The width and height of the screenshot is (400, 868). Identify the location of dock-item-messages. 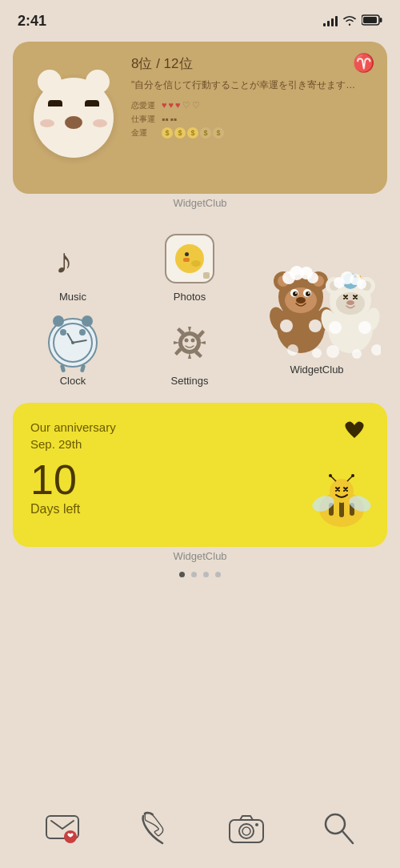
(62, 829).